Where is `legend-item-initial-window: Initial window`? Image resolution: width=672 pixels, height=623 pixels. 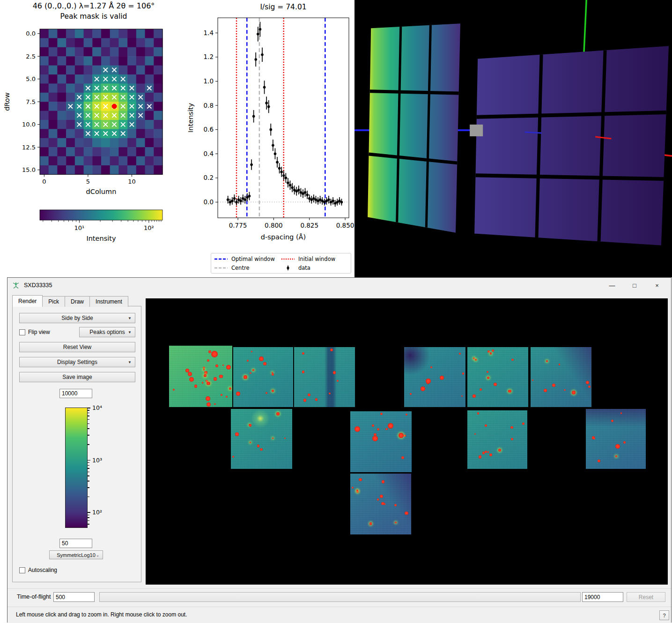
legend-item-initial-window: Initial window is located at coordinates (315, 259).